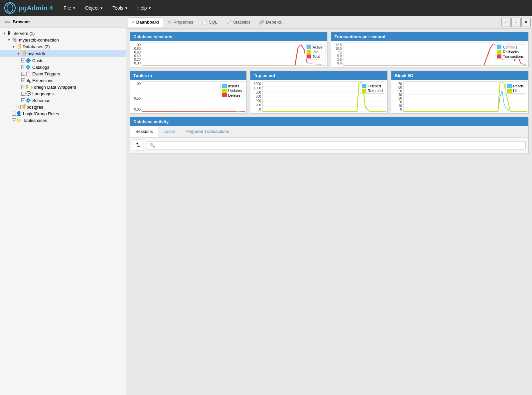  What do you see at coordinates (54, 87) in the screenshot?
I see `fdw-label: Foreign Data Wrappers` at bounding box center [54, 87].